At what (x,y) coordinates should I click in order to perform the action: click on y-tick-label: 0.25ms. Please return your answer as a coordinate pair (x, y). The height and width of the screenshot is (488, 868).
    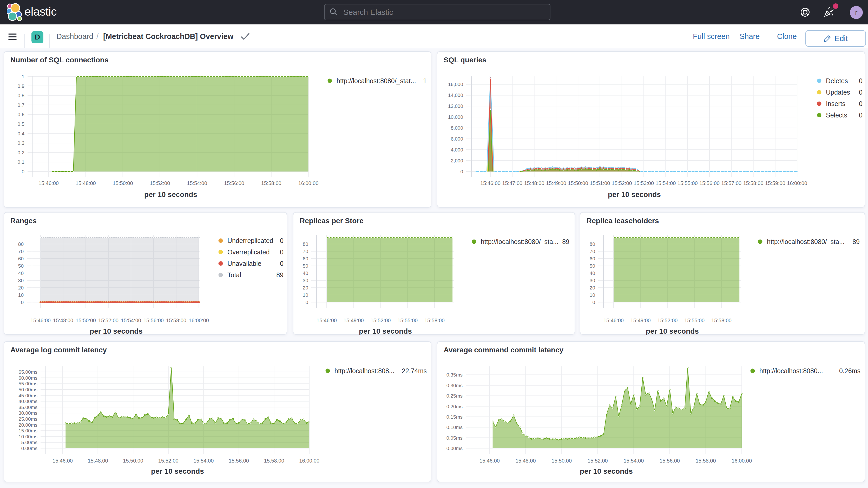
    Looking at the image, I should click on (455, 396).